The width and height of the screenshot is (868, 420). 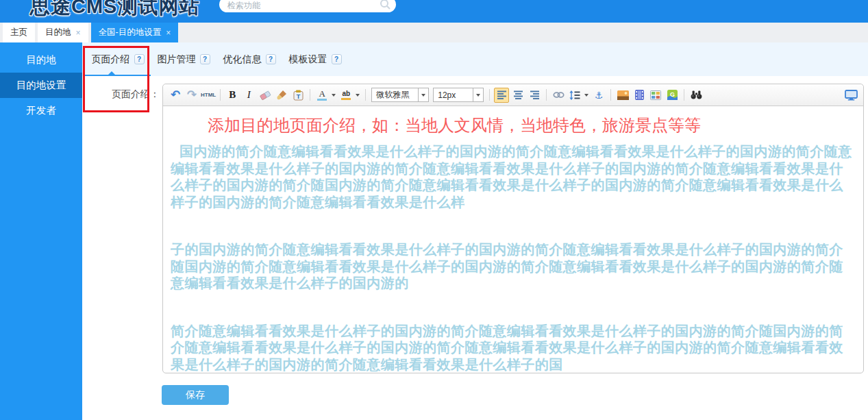 I want to click on sidebar-item-destination: 目的地, so click(x=41, y=60).